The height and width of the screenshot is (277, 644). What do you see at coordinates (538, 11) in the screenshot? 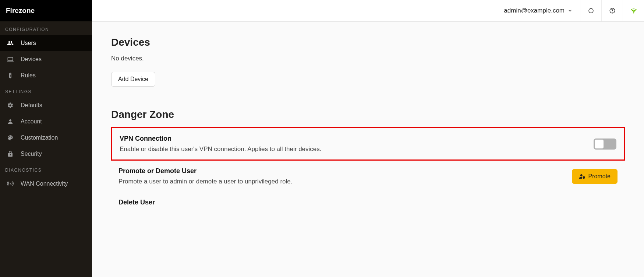
I see `user-menu: admin@example.com` at bounding box center [538, 11].